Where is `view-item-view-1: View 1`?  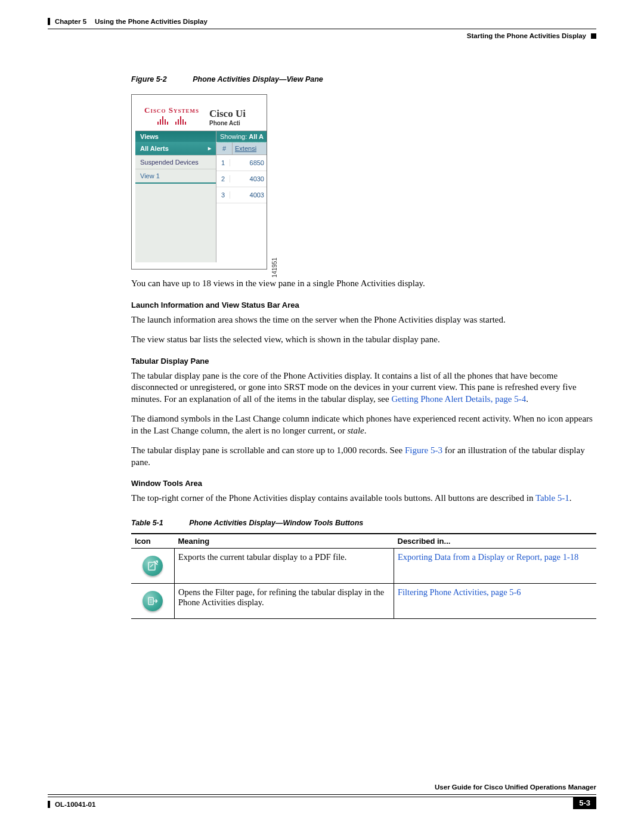
view-item-view-1: View 1 is located at coordinates (175, 176).